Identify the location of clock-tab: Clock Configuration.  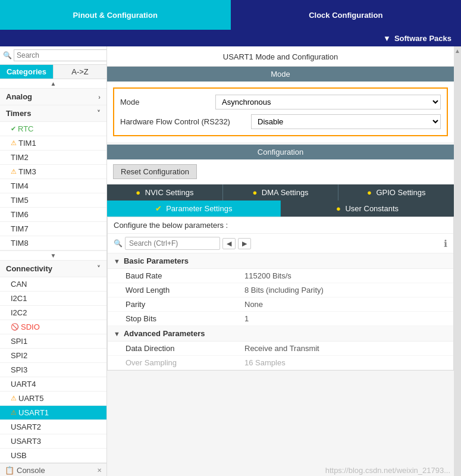
(346, 15).